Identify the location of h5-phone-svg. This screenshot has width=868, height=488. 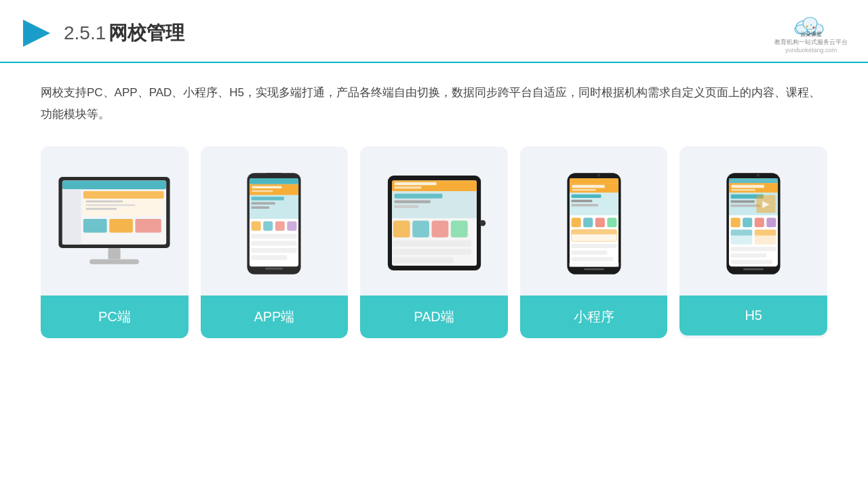
(753, 224).